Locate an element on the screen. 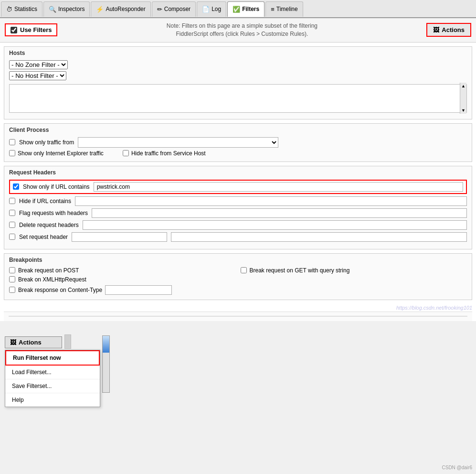  actions-icon: 🖼 is located at coordinates (436, 30).